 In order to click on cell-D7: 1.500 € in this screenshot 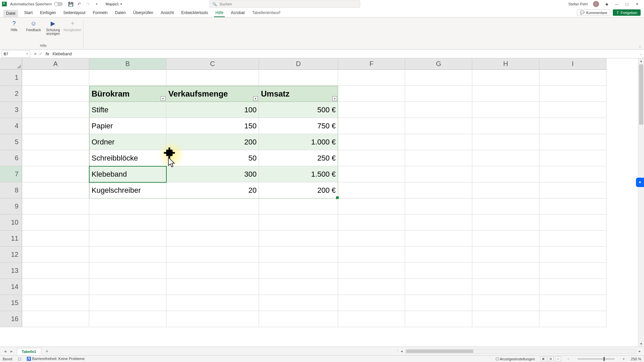, I will do `click(299, 174)`.